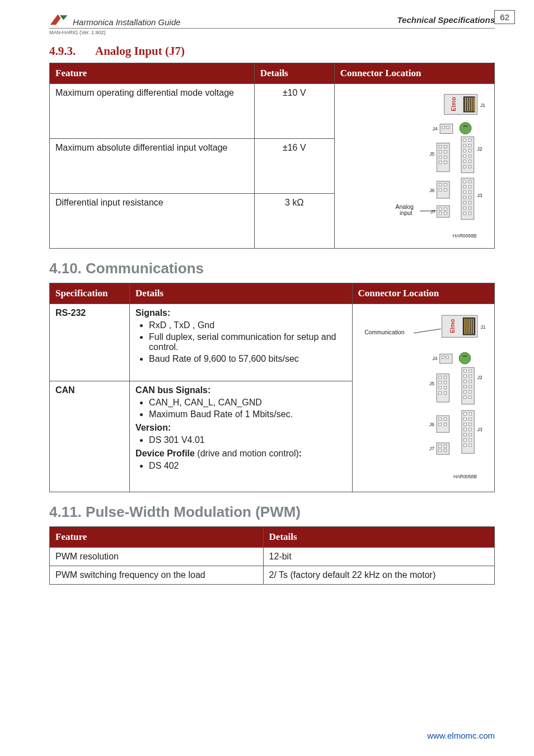 The width and height of the screenshot is (534, 756). I want to click on svg-text: J4, so click(434, 358).